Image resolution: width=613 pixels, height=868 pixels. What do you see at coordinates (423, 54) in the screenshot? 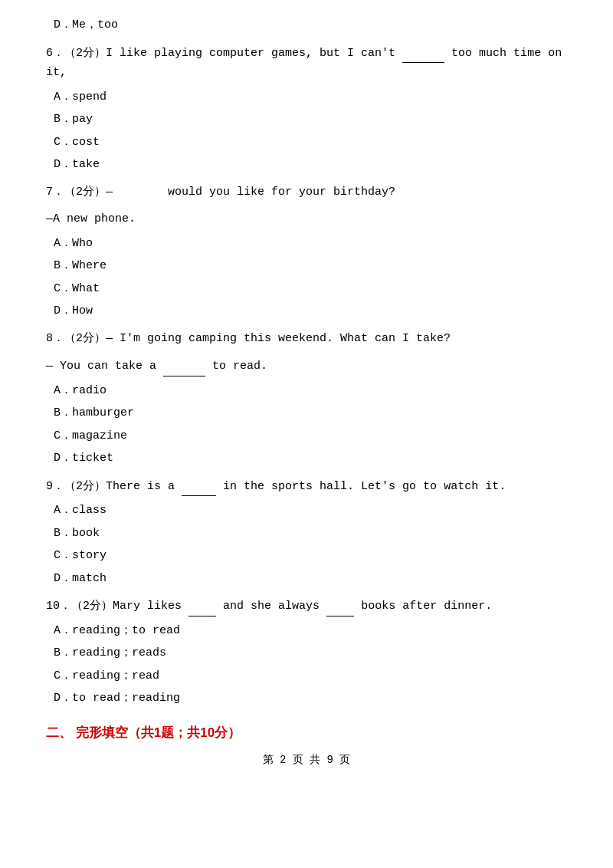
I see `blank-q6` at bounding box center [423, 54].